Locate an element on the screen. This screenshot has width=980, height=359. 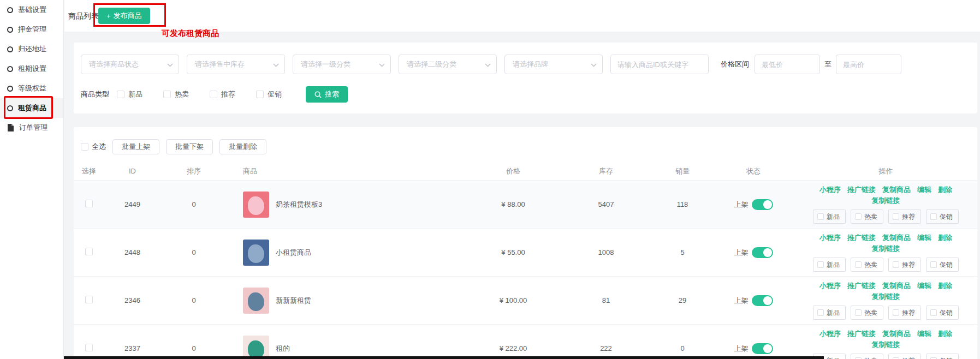
type-checkbox-new: 新品 is located at coordinates (130, 94).